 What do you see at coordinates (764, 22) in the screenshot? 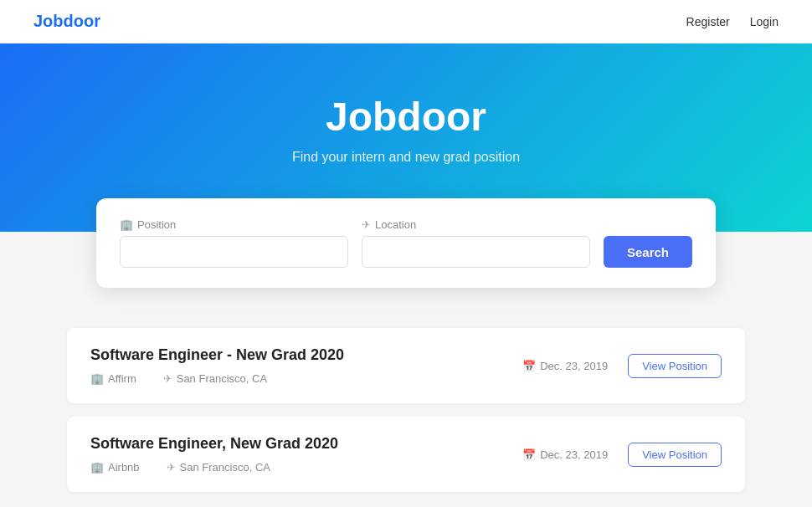
I see `login-link: Login` at bounding box center [764, 22].